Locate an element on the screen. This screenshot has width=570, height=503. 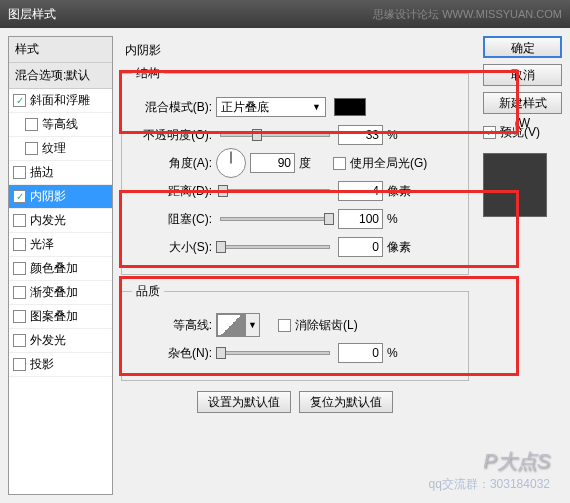
unit-px: 像素 is located at coordinates (402, 248).